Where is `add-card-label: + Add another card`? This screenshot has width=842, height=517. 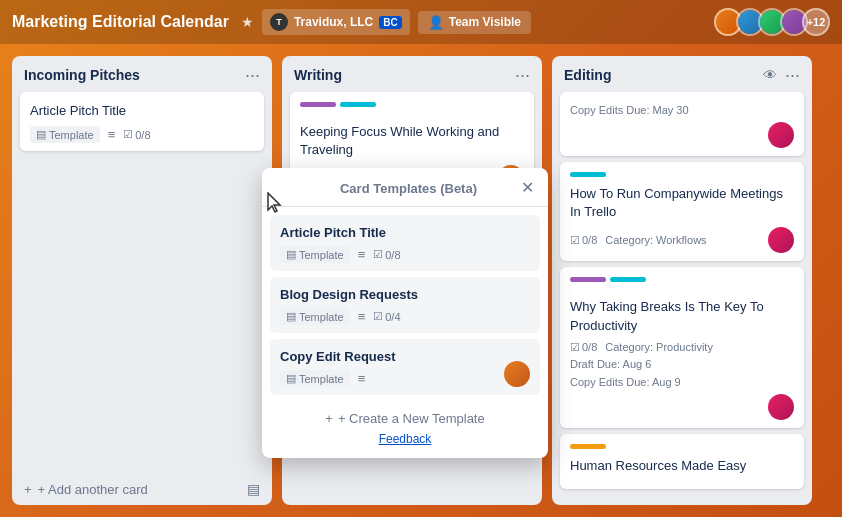 add-card-label: + Add another card is located at coordinates (93, 490).